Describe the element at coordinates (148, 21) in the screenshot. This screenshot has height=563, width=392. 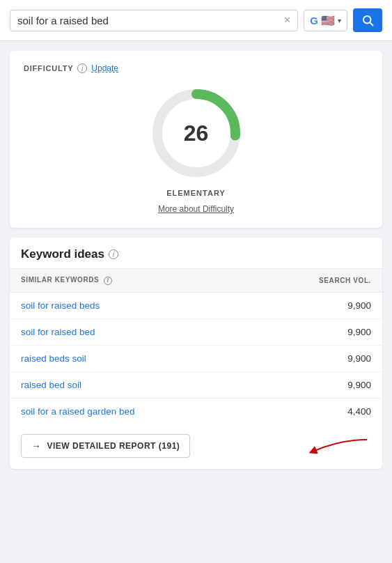
I see `search-input` at that location.